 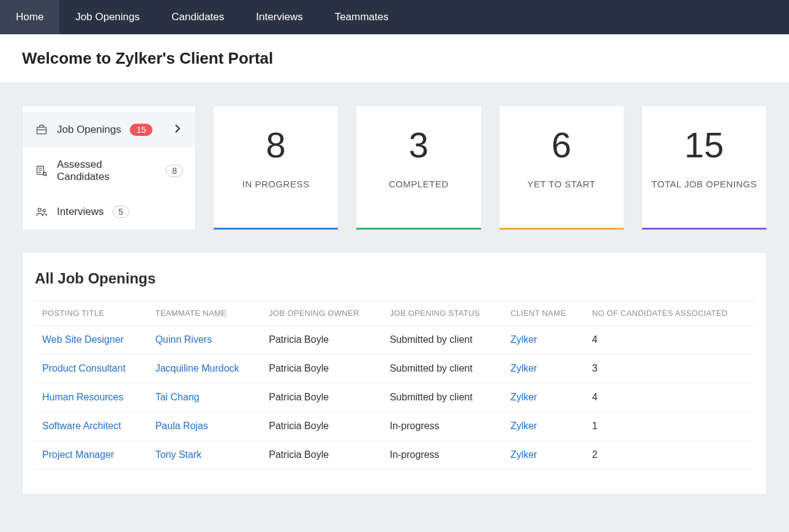 What do you see at coordinates (184, 339) in the screenshot?
I see `teammate-link: Quinn Rivers` at bounding box center [184, 339].